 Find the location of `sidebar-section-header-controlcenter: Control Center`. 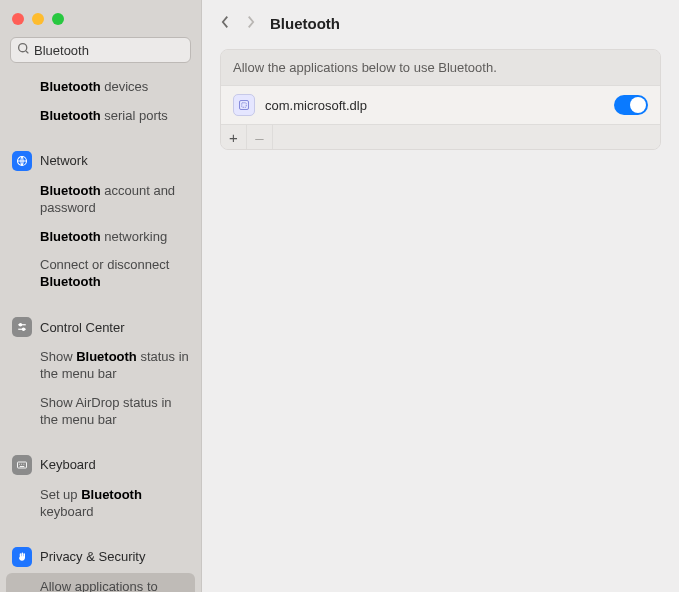

sidebar-section-header-controlcenter: Control Center is located at coordinates (100, 327).